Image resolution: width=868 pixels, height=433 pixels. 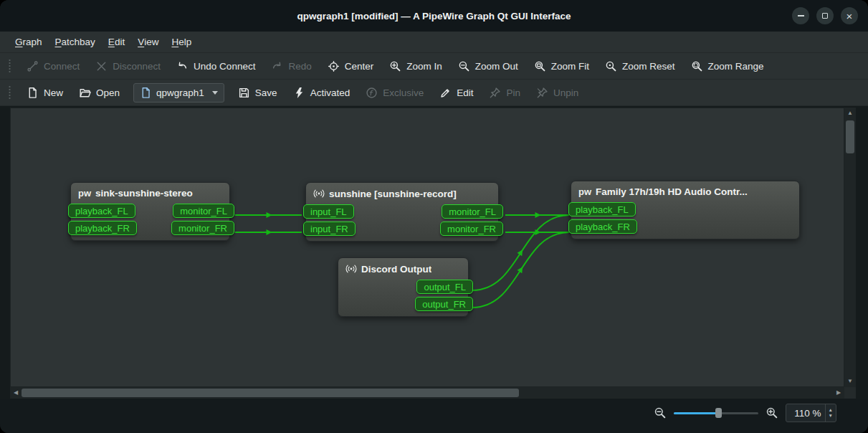 I want to click on redo-button: Redo, so click(x=291, y=66).